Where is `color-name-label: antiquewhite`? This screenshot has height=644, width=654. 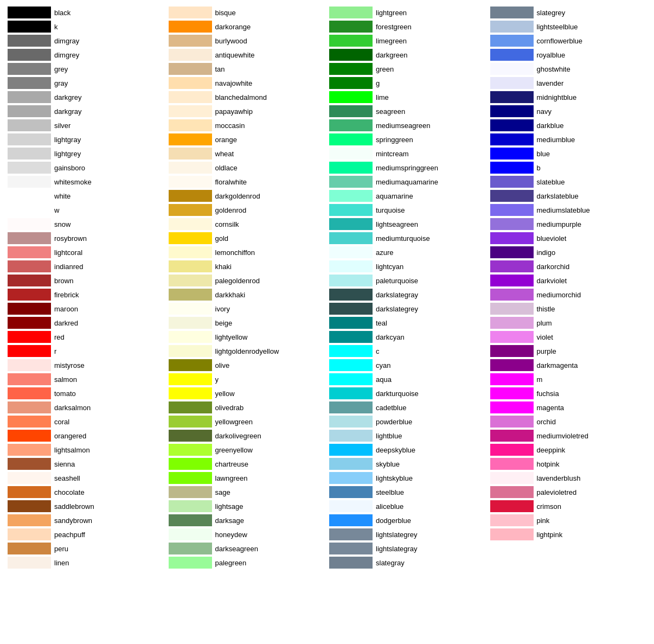 color-name-label: antiquewhite is located at coordinates (235, 55).